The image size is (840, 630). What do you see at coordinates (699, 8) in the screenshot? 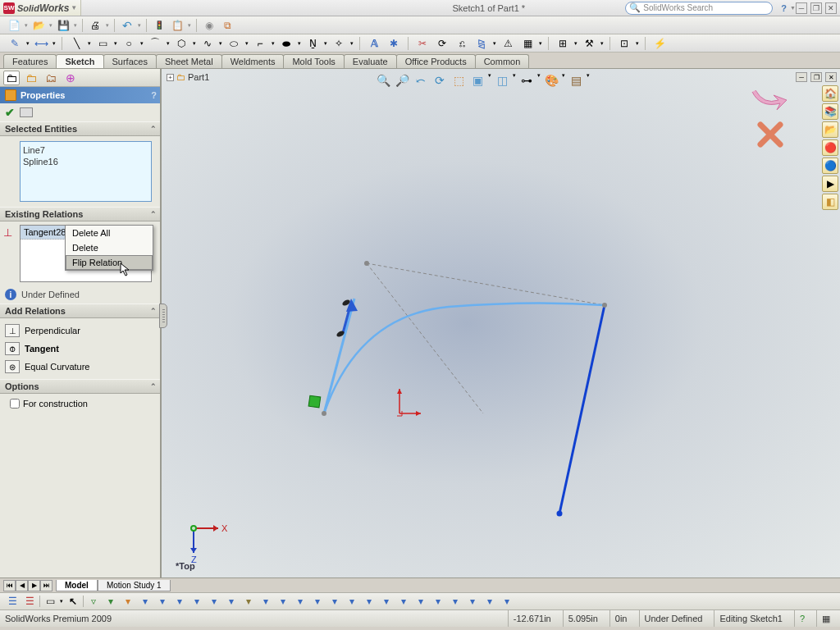
I see `search-box: 🔍` at bounding box center [699, 8].